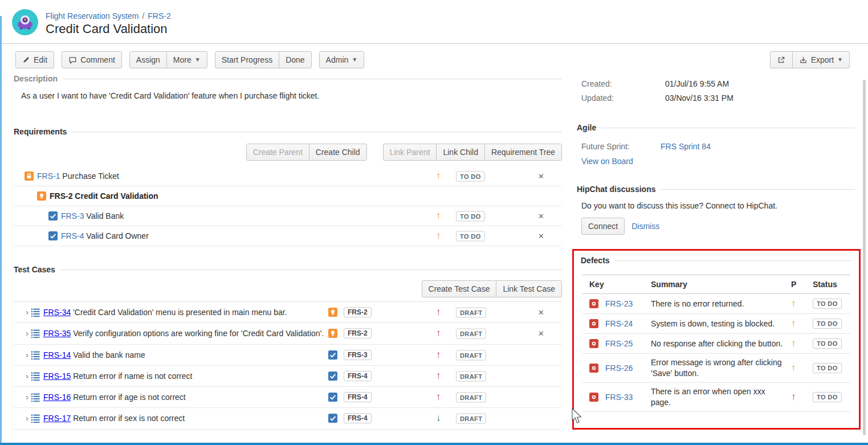  What do you see at coordinates (292, 96) in the screenshot?
I see `description-text: As a user I want to have 'Credit Card Va…` at bounding box center [292, 96].